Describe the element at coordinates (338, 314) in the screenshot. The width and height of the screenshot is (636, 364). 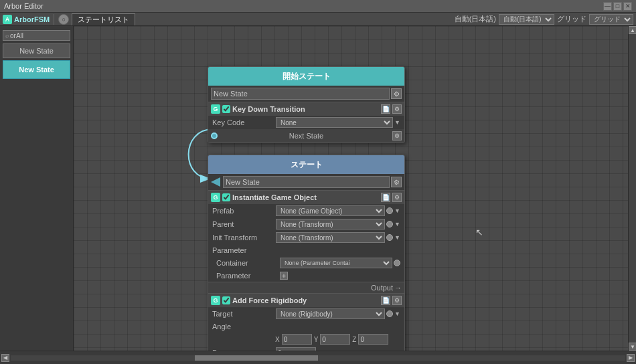
I see `target-value: None (Rigidbody) ▼` at that location.